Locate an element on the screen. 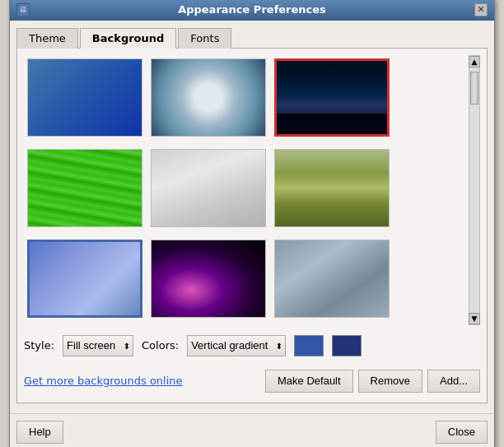 This screenshot has width=504, height=447. make-default-button: Make Default is located at coordinates (310, 381).